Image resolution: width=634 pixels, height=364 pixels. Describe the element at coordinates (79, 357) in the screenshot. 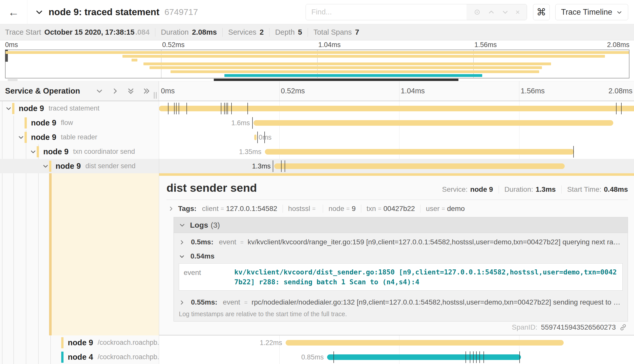

I see `span-tree-item: node 4 /cockroach.roachpb.I...` at that location.